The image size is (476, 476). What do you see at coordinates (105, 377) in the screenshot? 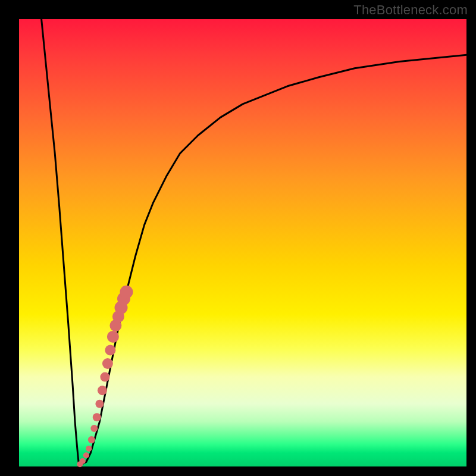
I see `sample-dots` at bounding box center [105, 377].